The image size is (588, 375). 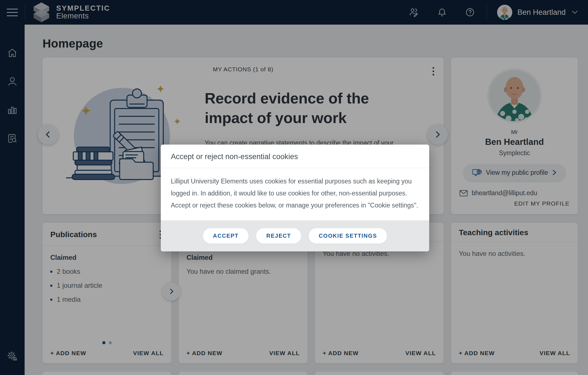 What do you see at coordinates (295, 157) in the screenshot?
I see `cookie-dialog-title: Accept or reject non-essential cookies` at bounding box center [295, 157].